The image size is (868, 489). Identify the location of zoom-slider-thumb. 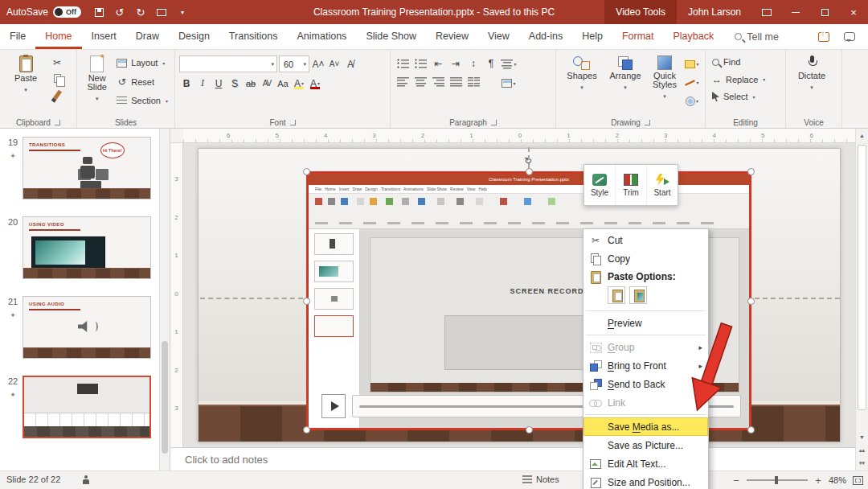
(776, 480).